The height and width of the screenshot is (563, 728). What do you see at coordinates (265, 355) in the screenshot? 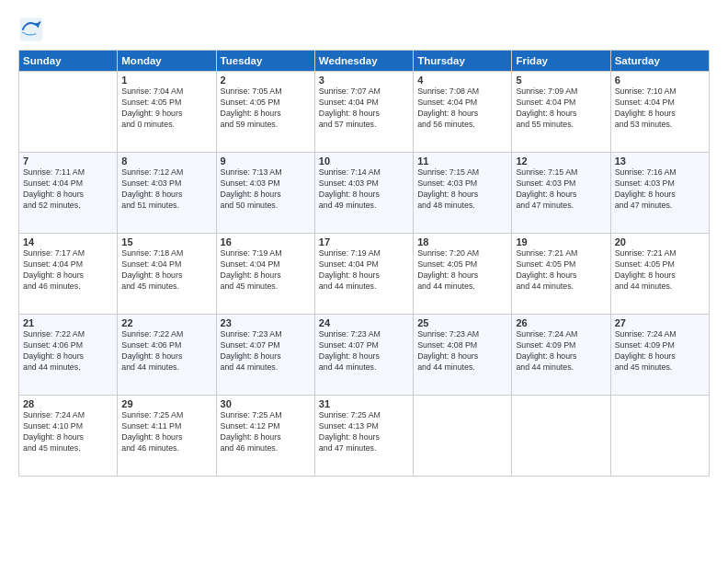
I see `calendar-cell: 23Sunrise: 7:23 AM Sunset: 4:07 PM Dayli…` at bounding box center [265, 355].